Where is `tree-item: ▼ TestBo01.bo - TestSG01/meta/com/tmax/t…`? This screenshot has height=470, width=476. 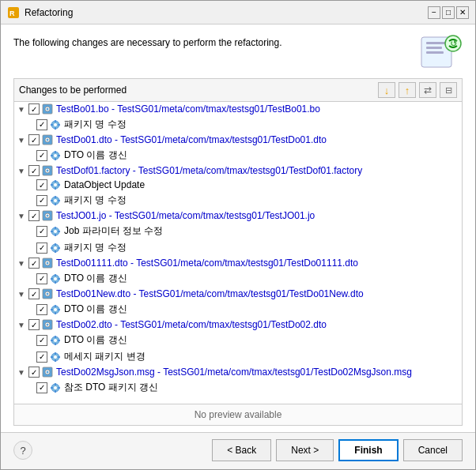 tree-item: ▼ TestBo01.bo - TestSG01/meta/com/tmax/t… is located at coordinates (238, 109).